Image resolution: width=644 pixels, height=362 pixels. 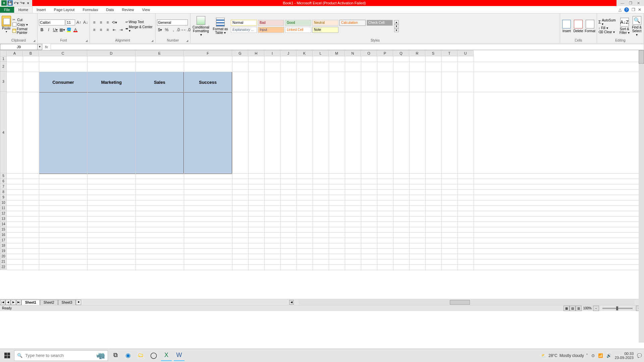 I want to click on sheet-nav-last-icon: ▶|, so click(x=19, y=302).